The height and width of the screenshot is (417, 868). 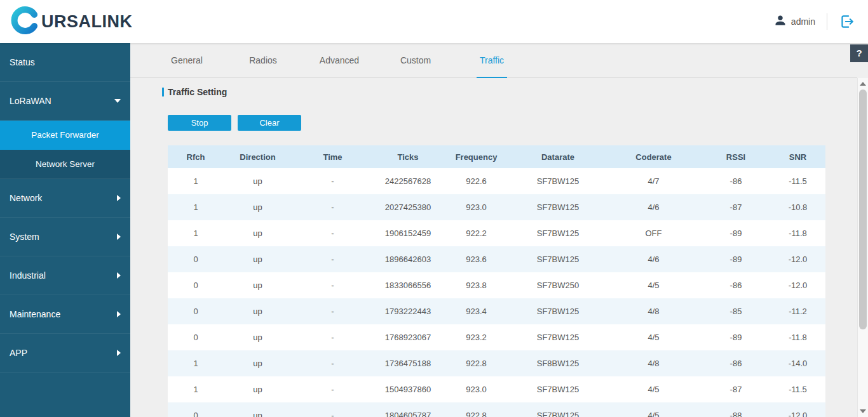 I want to click on column-header-ticks: Ticks, so click(x=408, y=157).